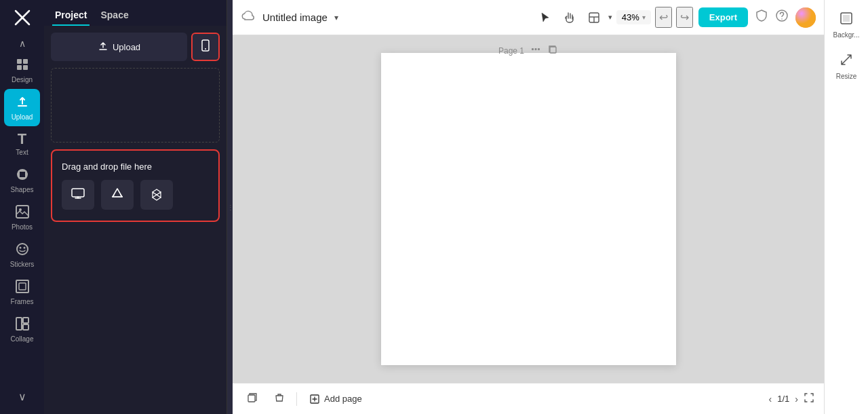 The width and height of the screenshot is (868, 414). Describe the element at coordinates (22, 227) in the screenshot. I see `sidebar-item-label-photos: Photos` at that location.